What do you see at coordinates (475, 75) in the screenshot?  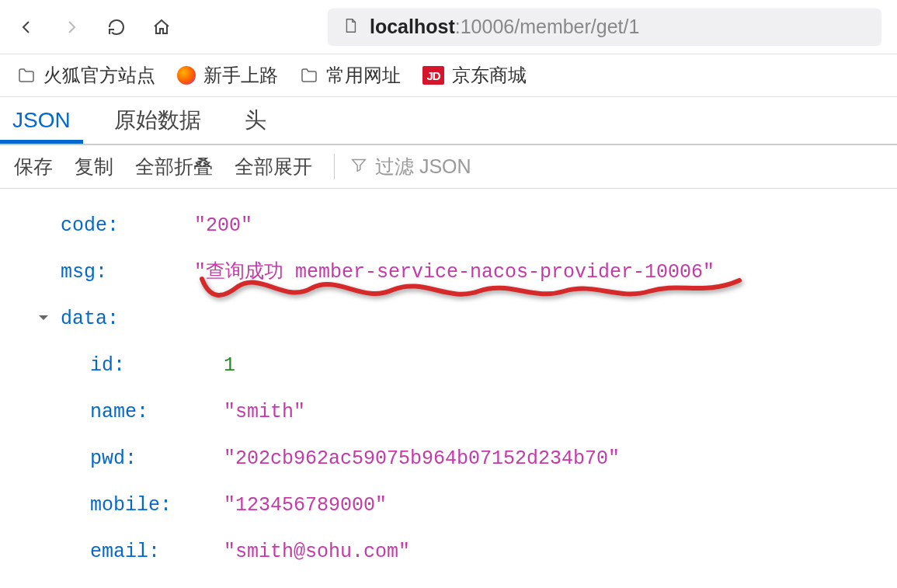 I see `bookmark-item: JD京东商城` at bounding box center [475, 75].